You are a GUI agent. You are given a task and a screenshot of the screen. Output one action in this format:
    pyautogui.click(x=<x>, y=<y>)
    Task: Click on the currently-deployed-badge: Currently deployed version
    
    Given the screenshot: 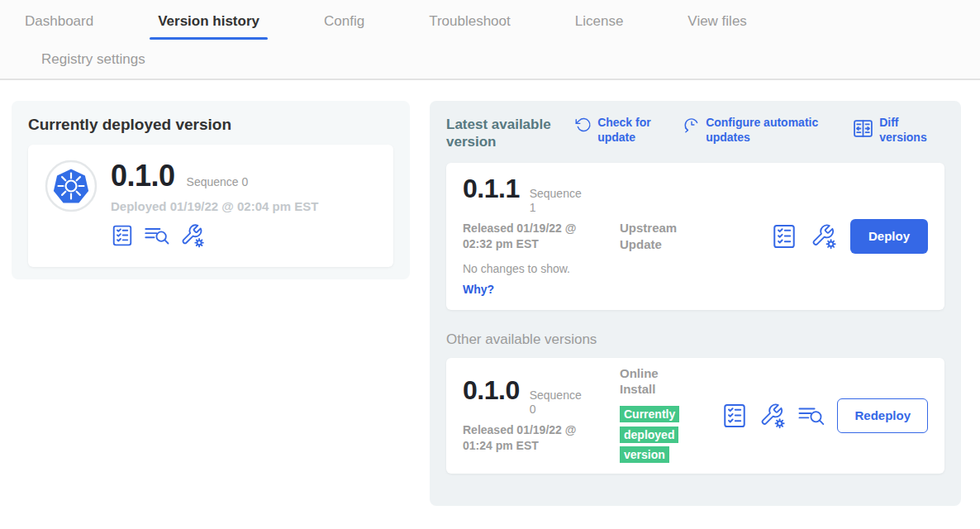 What is the action you would take?
    pyautogui.click(x=656, y=435)
    